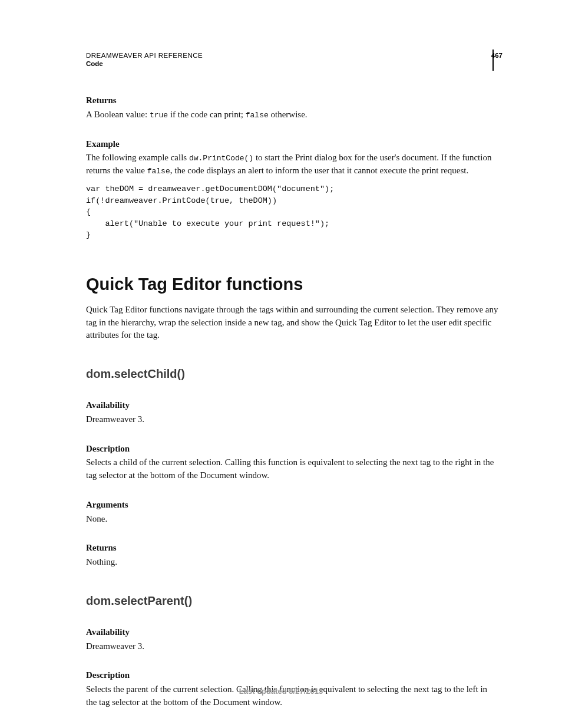 The height and width of the screenshot is (728, 562). What do you see at coordinates (118, 114) in the screenshot?
I see `text: A Boolean value:` at bounding box center [118, 114].